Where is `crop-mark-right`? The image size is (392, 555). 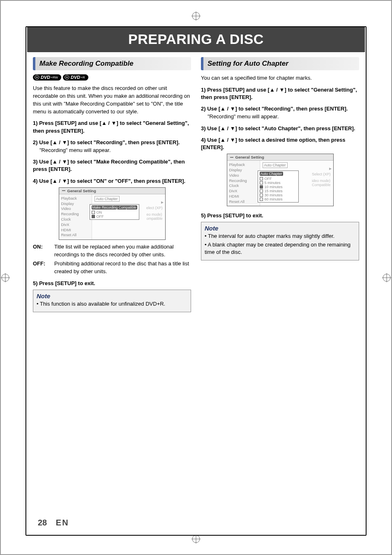 crop-mark-right is located at coordinates (387, 278).